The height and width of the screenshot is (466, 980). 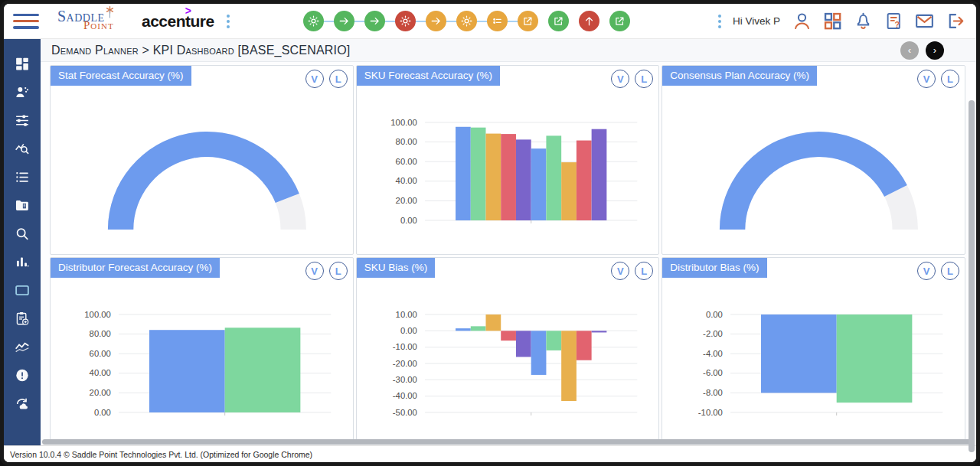 I want to click on panel-title: Stat Forecast Accuracy (%), so click(x=121, y=76).